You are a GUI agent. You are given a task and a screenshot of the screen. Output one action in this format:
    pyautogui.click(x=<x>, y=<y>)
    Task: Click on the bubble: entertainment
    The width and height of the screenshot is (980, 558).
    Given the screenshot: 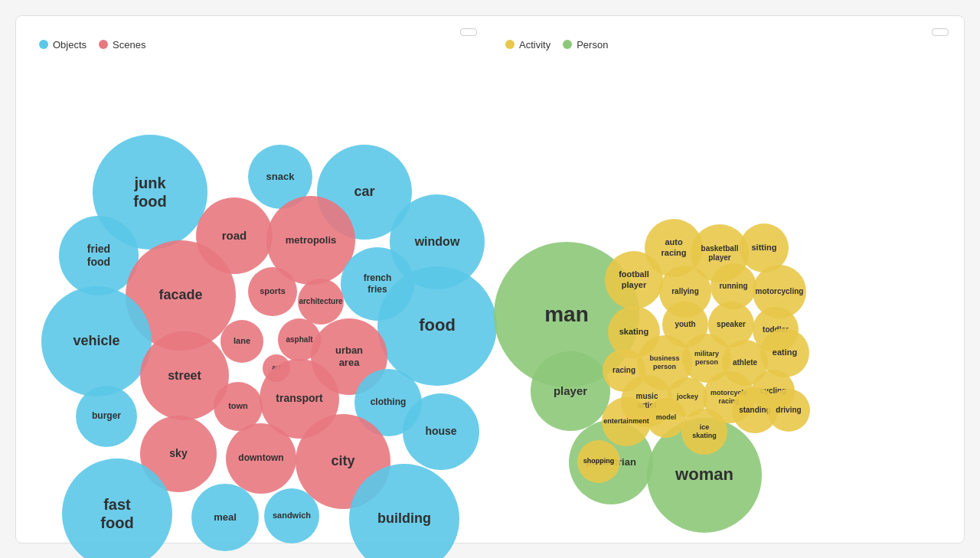 What is the action you would take?
    pyautogui.click(x=626, y=422)
    